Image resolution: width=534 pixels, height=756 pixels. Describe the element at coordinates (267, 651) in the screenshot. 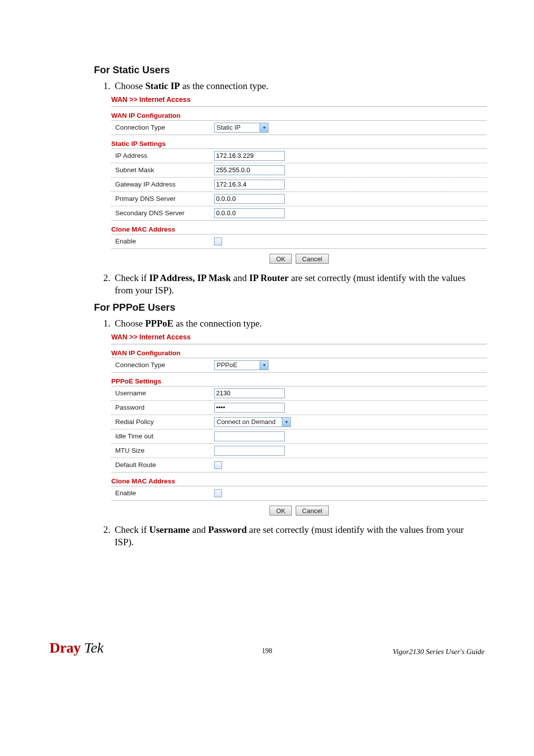

I see `page-number: 198` at that location.